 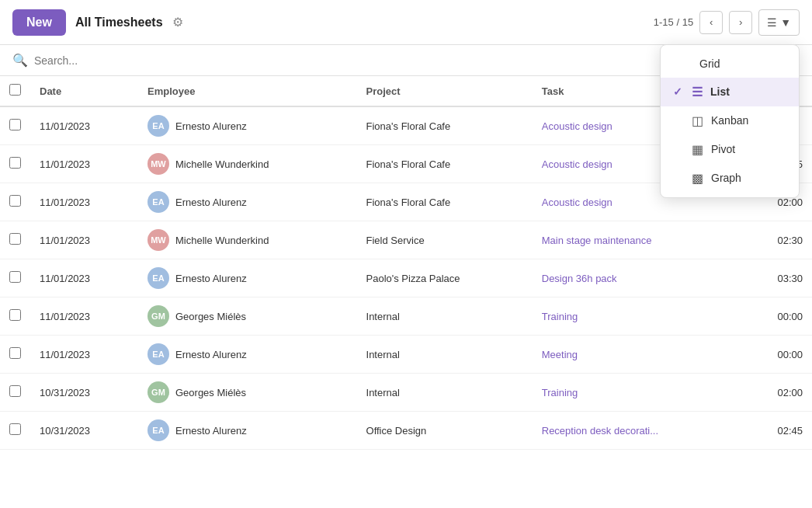 I want to click on row-duration: 02:45, so click(x=778, y=430).